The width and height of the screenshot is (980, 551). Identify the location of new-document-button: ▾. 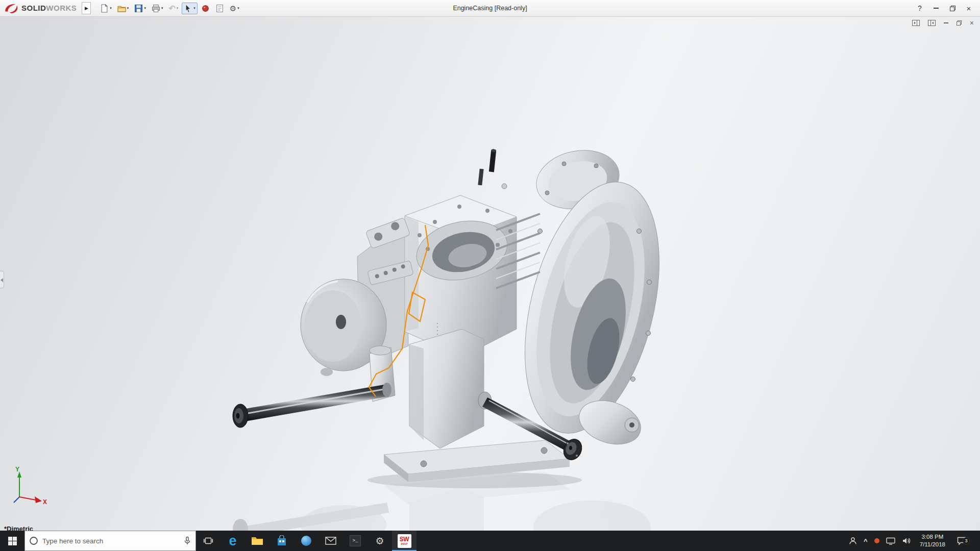
(106, 8).